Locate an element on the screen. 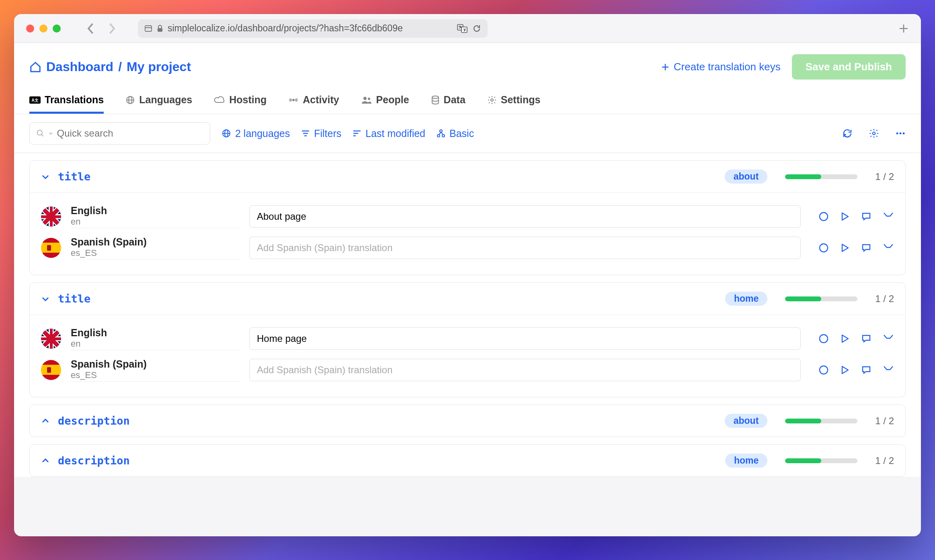 Image resolution: width=935 pixels, height=560 pixels. svg-text: A文 is located at coordinates (35, 100).